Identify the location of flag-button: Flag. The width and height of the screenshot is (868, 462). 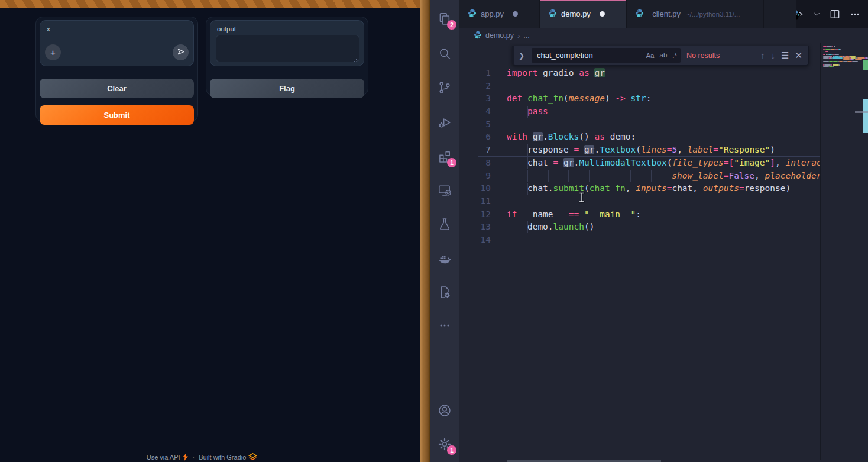
(287, 89).